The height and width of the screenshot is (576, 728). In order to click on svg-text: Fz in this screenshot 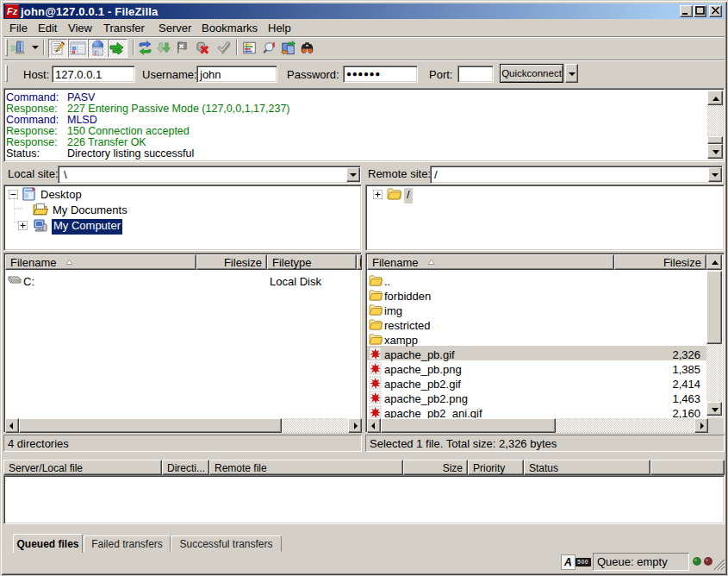, I will do `click(12, 11)`.